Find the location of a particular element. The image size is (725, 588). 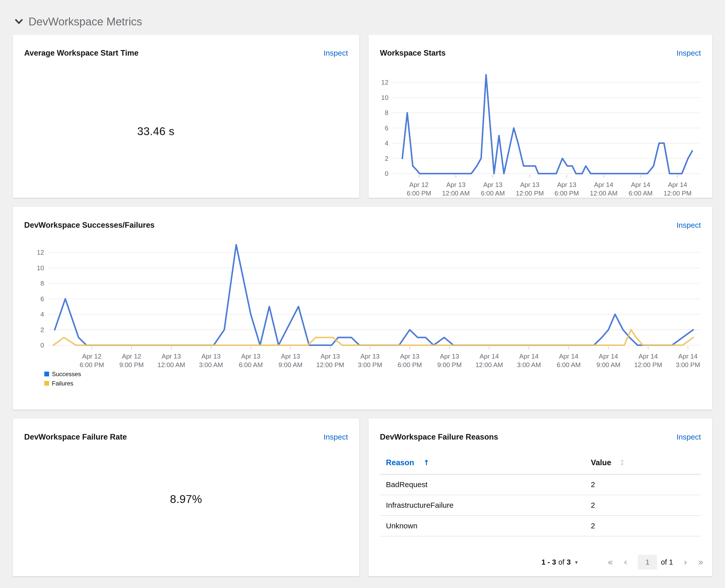

x-axis-tick-label: Apr 133:00 PM is located at coordinates (370, 360).